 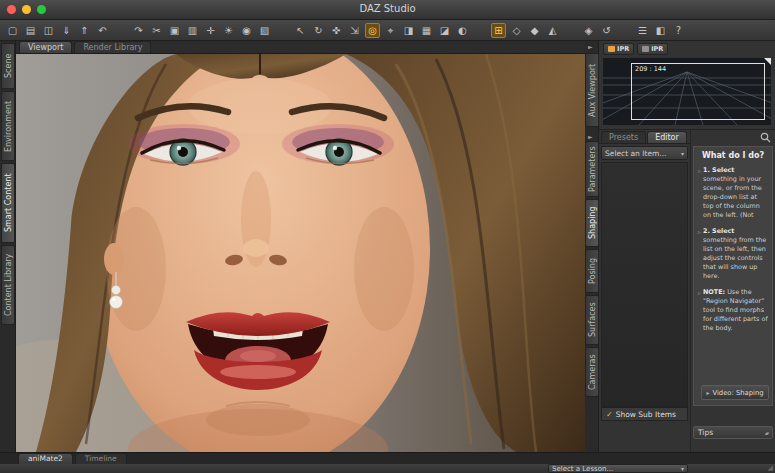 What do you see at coordinates (636, 154) in the screenshot?
I see `item-select-value: Select an Item...` at bounding box center [636, 154].